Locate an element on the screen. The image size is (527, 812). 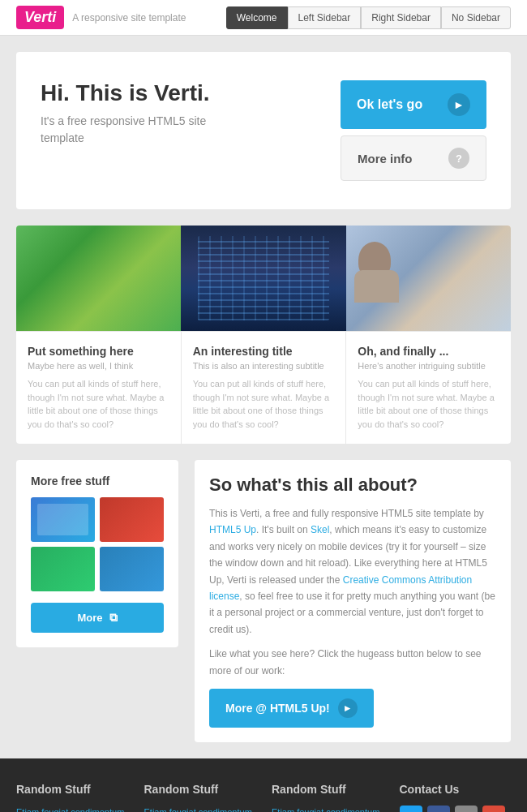
hero-title: Hi. This is Verti. is located at coordinates (134, 93).